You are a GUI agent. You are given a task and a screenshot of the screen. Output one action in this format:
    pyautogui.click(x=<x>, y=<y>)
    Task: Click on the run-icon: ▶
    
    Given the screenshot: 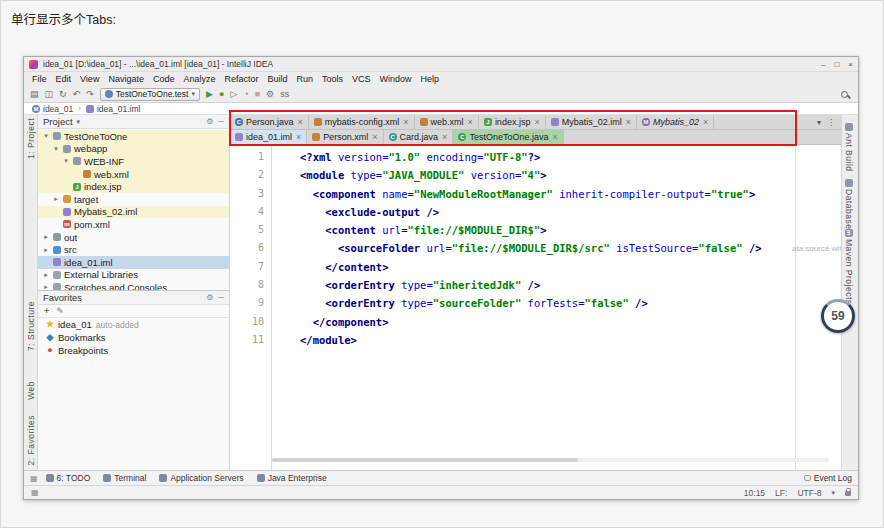 What is the action you would take?
    pyautogui.click(x=210, y=94)
    